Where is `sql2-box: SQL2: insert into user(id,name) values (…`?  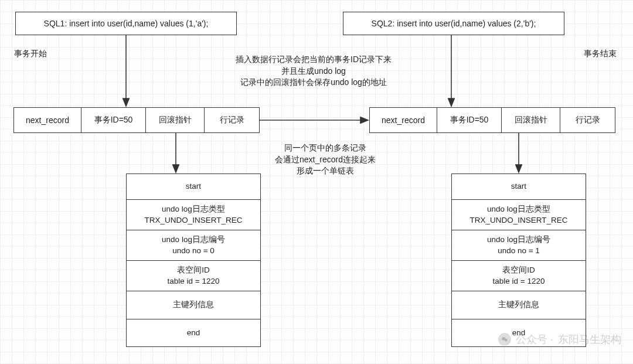
sql2-box: SQL2: insert into user(id,name) values (… is located at coordinates (454, 23).